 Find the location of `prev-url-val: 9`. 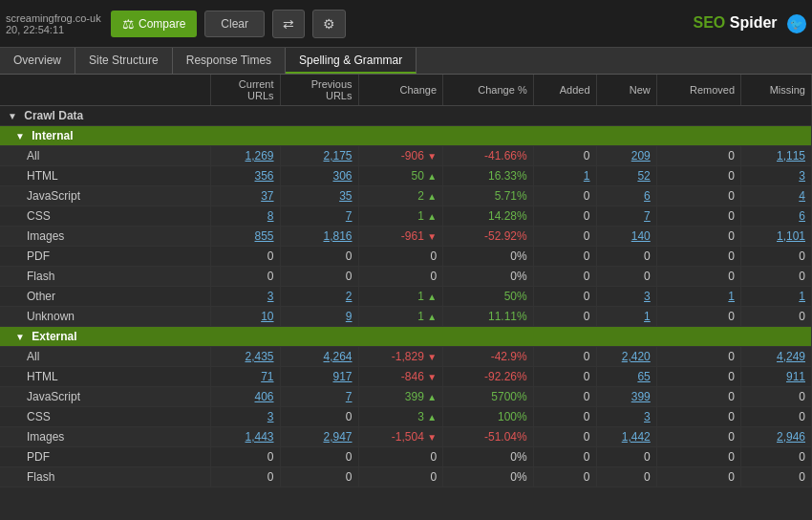

prev-url-val: 9 is located at coordinates (350, 316).